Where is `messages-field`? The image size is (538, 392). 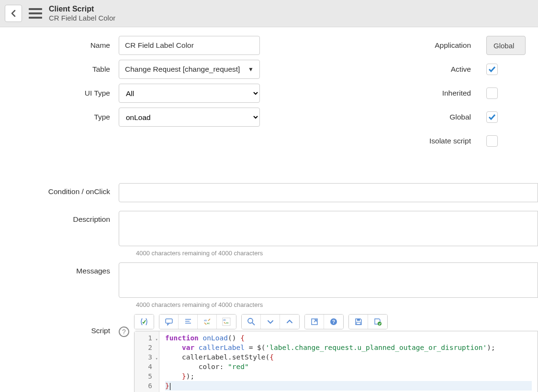
messages-field is located at coordinates (328, 280).